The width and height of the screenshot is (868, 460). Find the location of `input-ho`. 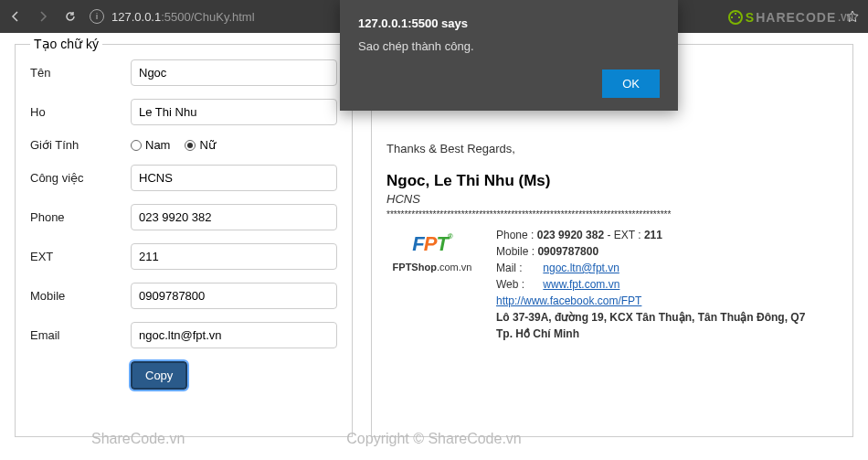

input-ho is located at coordinates (234, 112).